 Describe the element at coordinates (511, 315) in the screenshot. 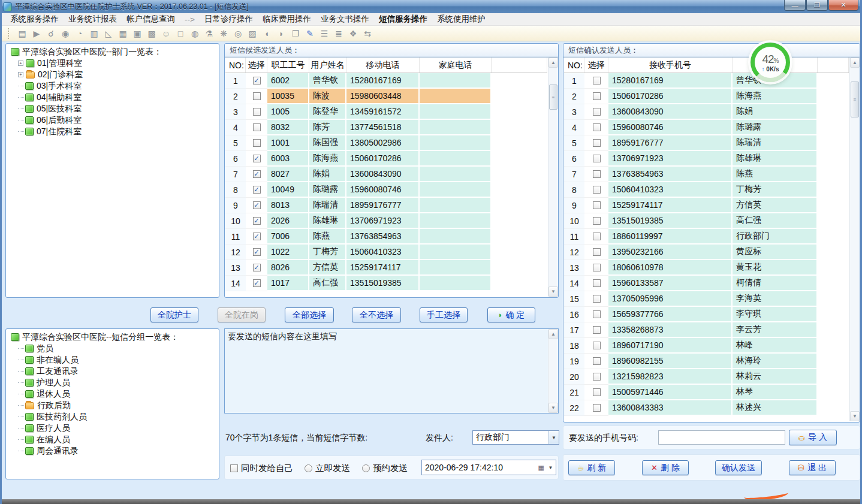

I see `confirm-button: ◗确 定` at that location.